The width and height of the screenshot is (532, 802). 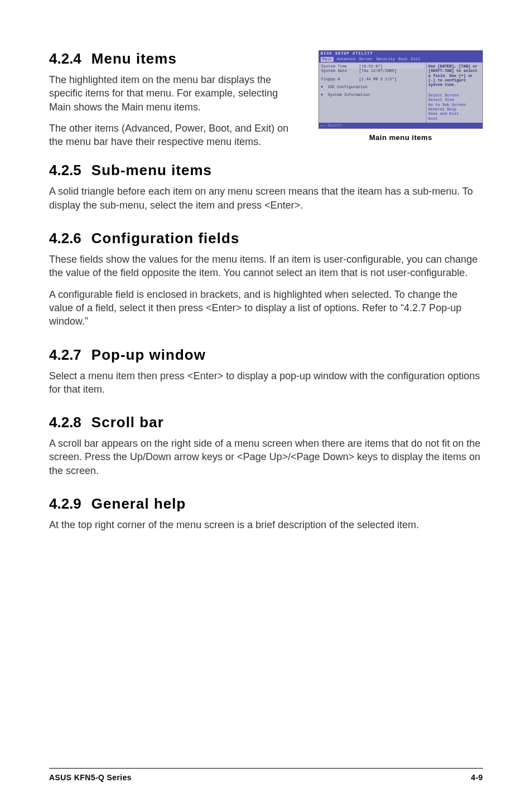 What do you see at coordinates (386, 59) in the screenshot?
I see `bios-tab-security: Security` at bounding box center [386, 59].